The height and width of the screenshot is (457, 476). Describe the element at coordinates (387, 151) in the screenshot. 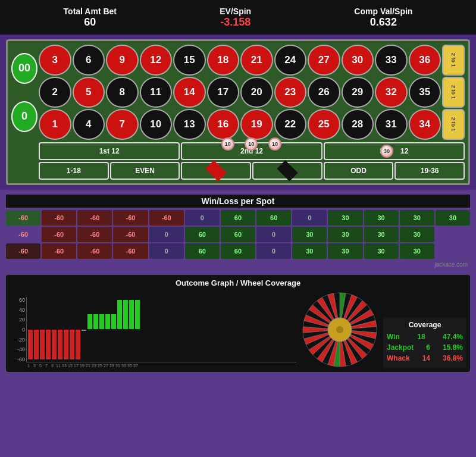

I see `chip-30: 30` at that location.